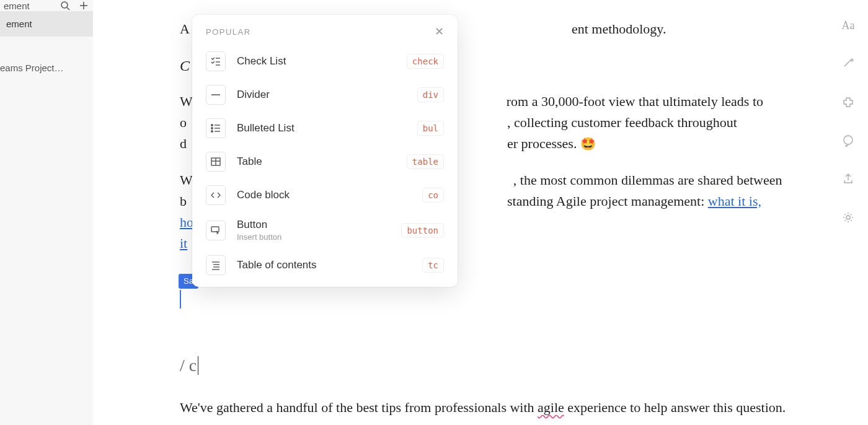 Image resolution: width=868 pixels, height=425 pixels. I want to click on slash-command-input: / c, so click(487, 366).